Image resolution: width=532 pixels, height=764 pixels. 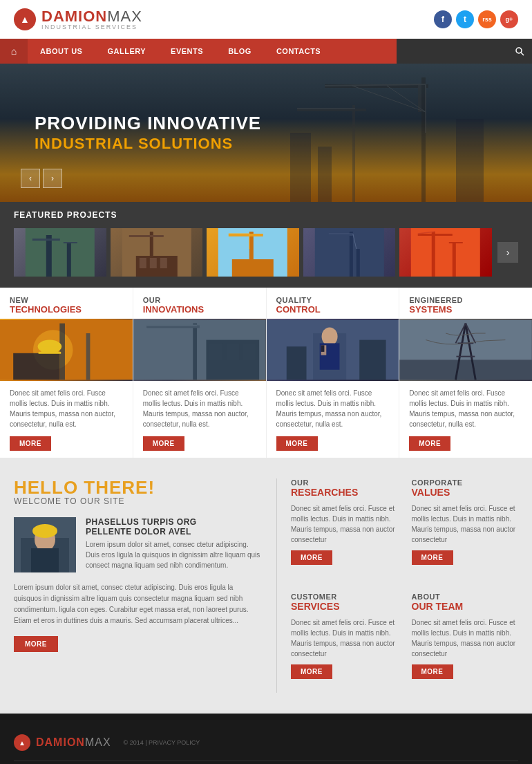 What do you see at coordinates (138, 604) in the screenshot?
I see `main-paragraph: Lorem ipsum dolor sit amet, consec ctetu…` at bounding box center [138, 604].